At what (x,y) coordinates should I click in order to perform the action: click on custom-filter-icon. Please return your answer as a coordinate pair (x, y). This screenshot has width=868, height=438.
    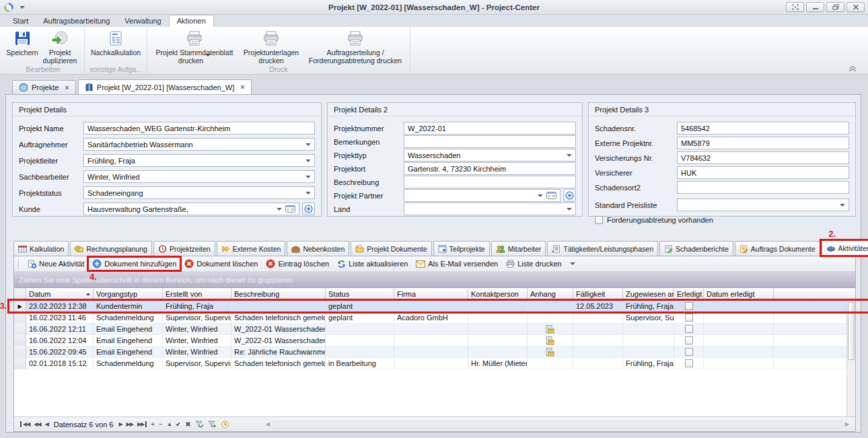
    Looking at the image, I should click on (213, 425).